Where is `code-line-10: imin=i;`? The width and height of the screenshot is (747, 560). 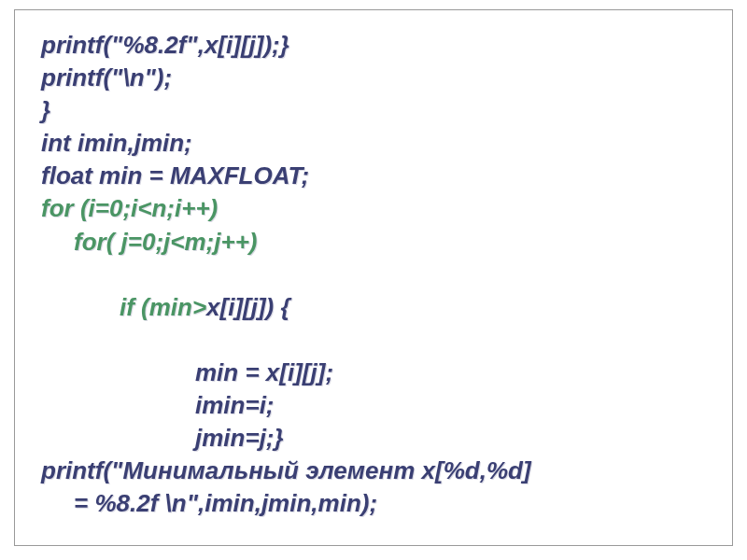
code-line-10: imin=i; is located at coordinates (374, 405).